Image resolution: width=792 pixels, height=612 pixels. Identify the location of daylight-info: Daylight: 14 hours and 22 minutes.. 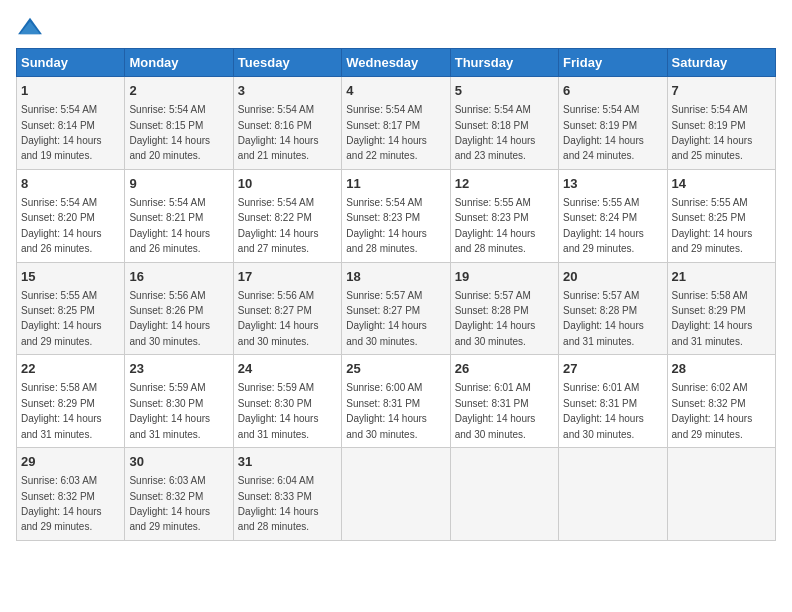
(386, 148).